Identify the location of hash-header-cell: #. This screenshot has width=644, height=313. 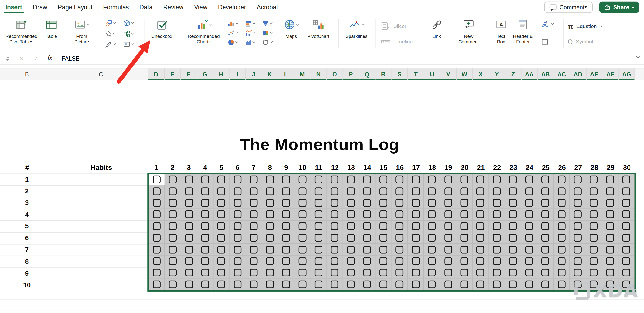
(27, 168).